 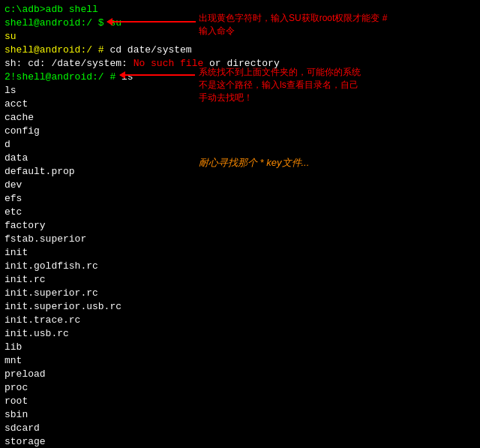 What do you see at coordinates (240, 320) in the screenshot?
I see `terminal-line: init.trace.rc` at bounding box center [240, 320].